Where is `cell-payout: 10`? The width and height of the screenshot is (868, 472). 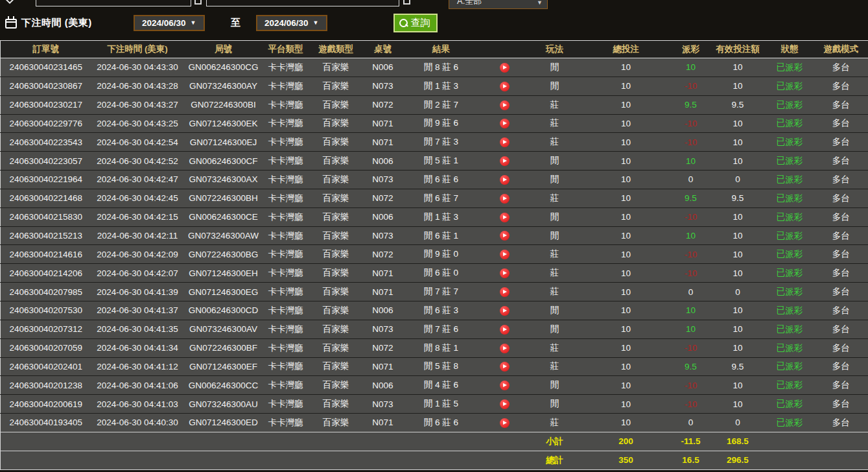
cell-payout: 10 is located at coordinates (691, 236).